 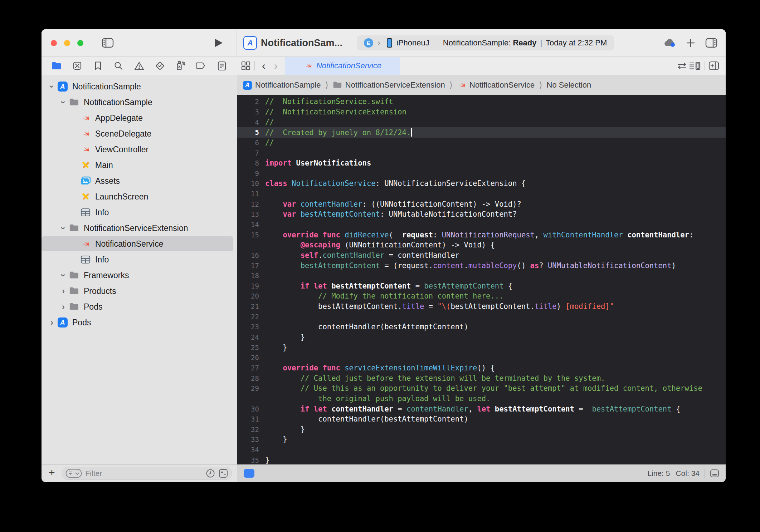 What do you see at coordinates (482, 307) in the screenshot?
I see `code-line-21: 21 bestAttemptContent.title = "\(bestAtt…` at bounding box center [482, 307].